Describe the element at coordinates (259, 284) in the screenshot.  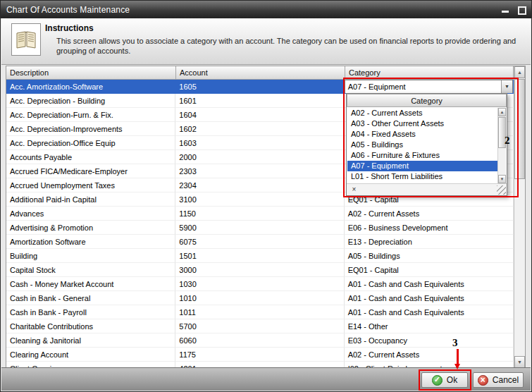
I see `cell-account: 1030` at that location.